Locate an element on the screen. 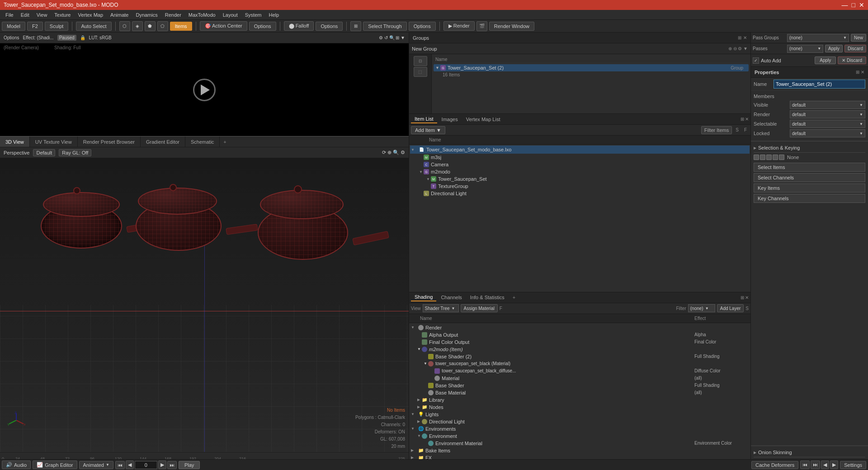  selection-keying-header: ▶ Selection & Keying is located at coordinates (809, 148).